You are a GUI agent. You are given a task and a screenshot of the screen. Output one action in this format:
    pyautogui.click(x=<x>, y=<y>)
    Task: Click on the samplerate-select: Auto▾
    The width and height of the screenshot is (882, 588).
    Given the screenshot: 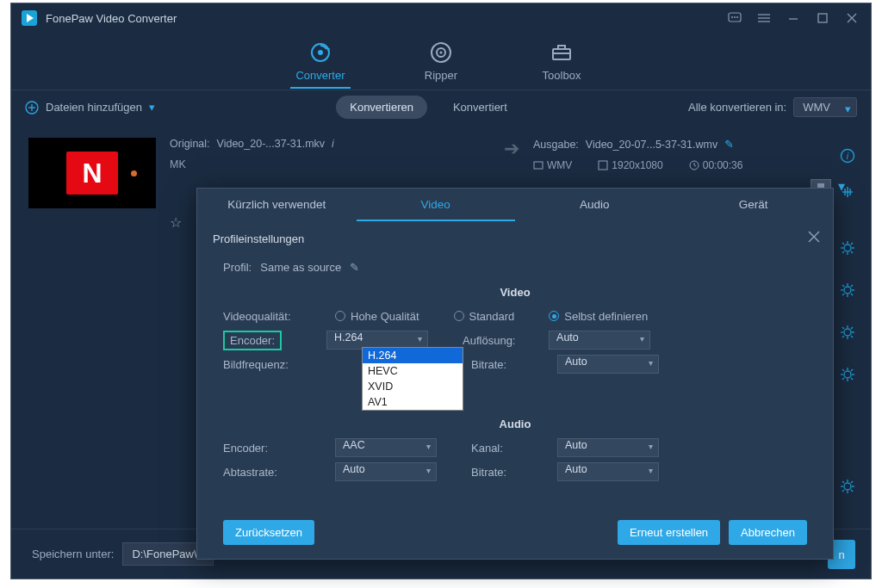 What is the action you would take?
    pyautogui.click(x=386, y=472)
    